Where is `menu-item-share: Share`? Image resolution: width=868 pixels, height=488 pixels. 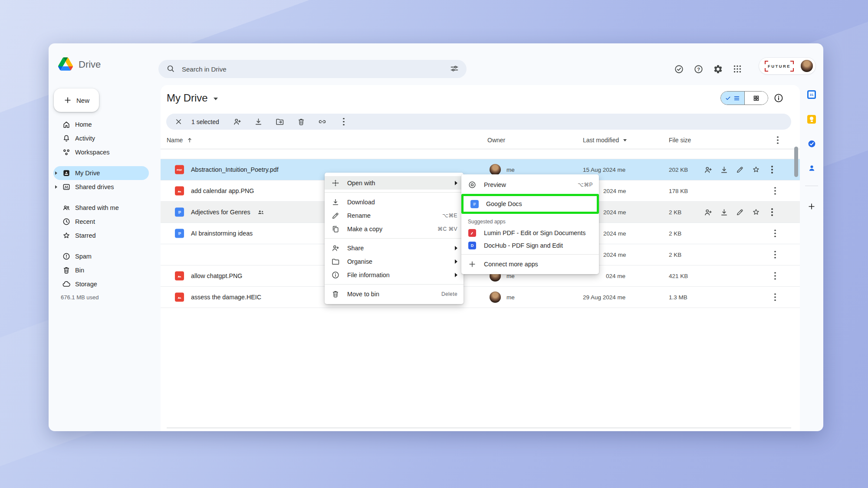 menu-item-share: Share is located at coordinates (394, 248).